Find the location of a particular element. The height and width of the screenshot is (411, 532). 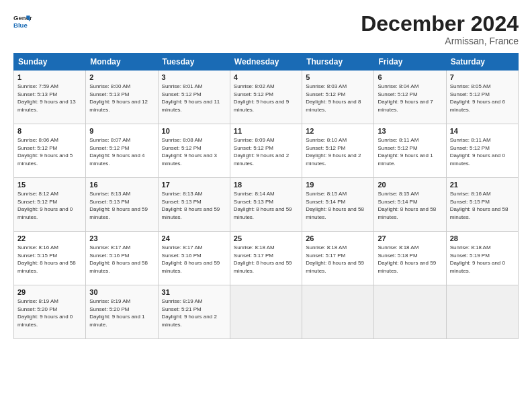

day-number: 22 is located at coordinates (50, 238).